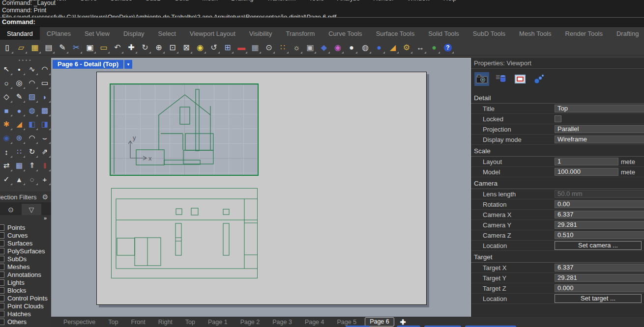 The width and height of the screenshot is (644, 327). What do you see at coordinates (88, 1) in the screenshot?
I see `menu-item: Curve` at bounding box center [88, 1].